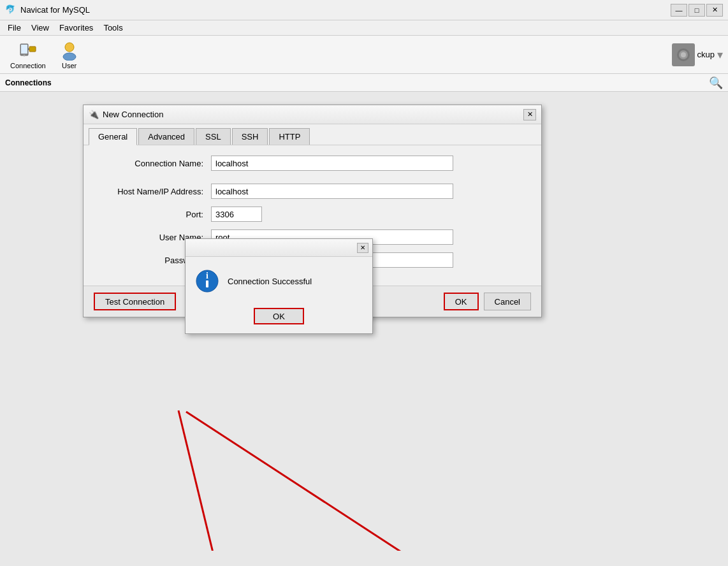 The width and height of the screenshot is (728, 566). Describe the element at coordinates (113, 28) in the screenshot. I see `menu-tools: Tools` at that location.